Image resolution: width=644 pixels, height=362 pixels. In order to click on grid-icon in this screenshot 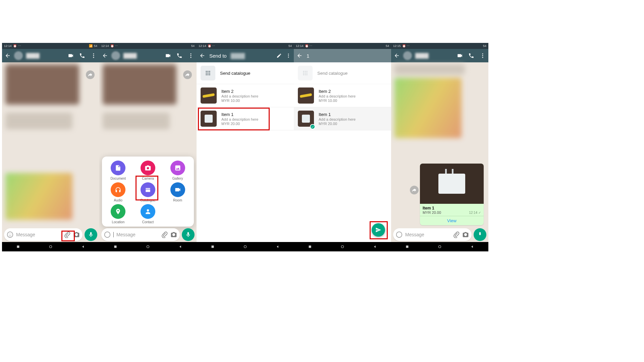, I will do `click(305, 73)`.